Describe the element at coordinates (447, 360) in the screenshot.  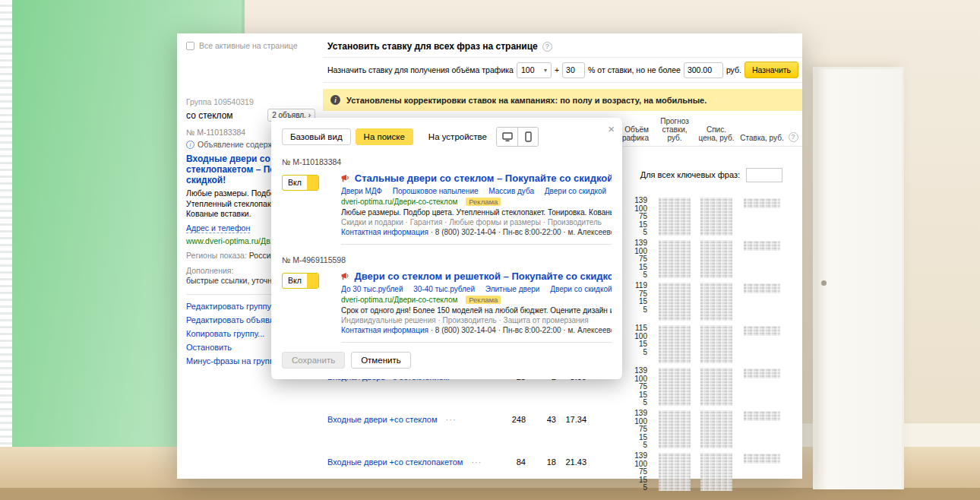
I see `popup-footer: Сохранить Отменить` at that location.